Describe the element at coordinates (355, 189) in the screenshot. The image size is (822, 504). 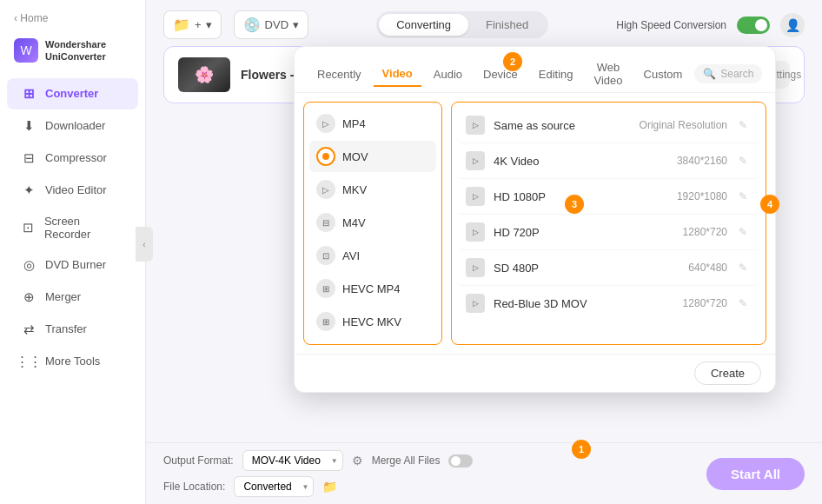
I see `format-label: MKV` at that location.